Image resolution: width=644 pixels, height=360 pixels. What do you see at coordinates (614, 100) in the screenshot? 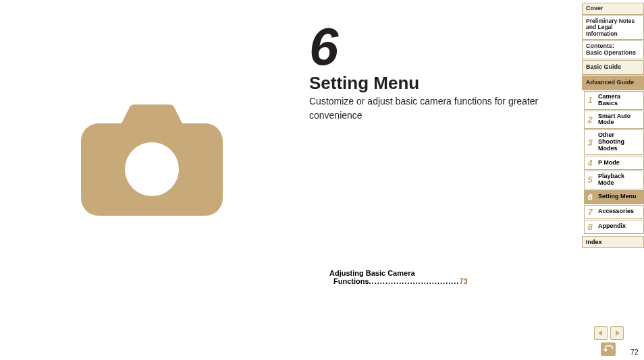
I see `nav-camera-basics: 1 Camera Basics` at bounding box center [614, 100].